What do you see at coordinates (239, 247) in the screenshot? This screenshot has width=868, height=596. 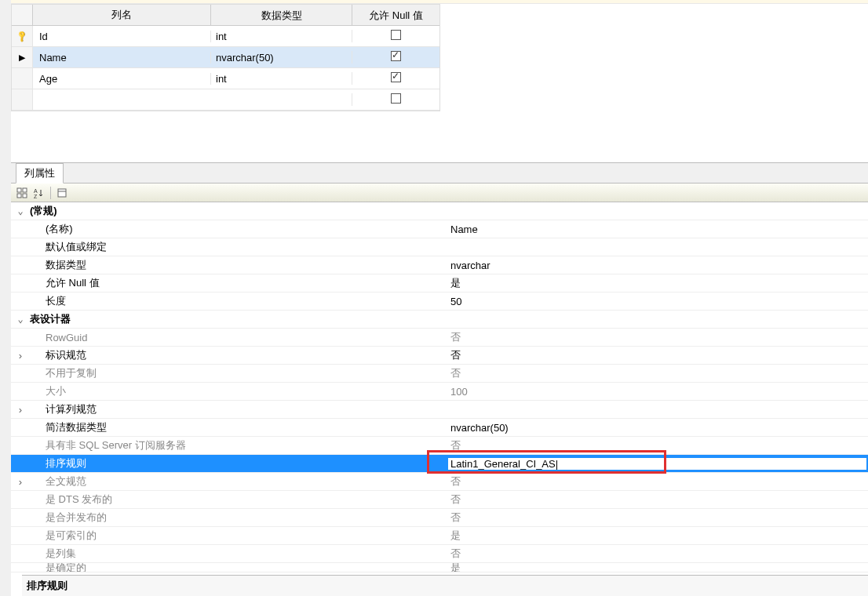 I see `property-label: 默认值或绑定` at bounding box center [239, 247].